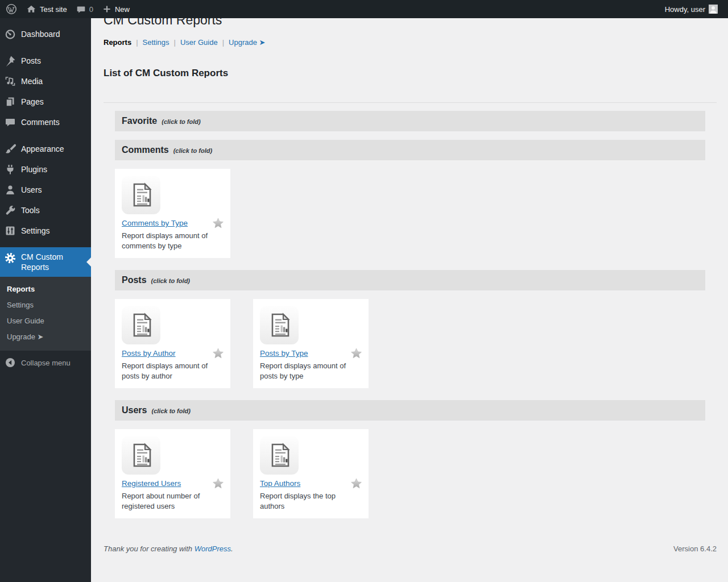  I want to click on my-account-menu: Howdy, user, so click(692, 9).